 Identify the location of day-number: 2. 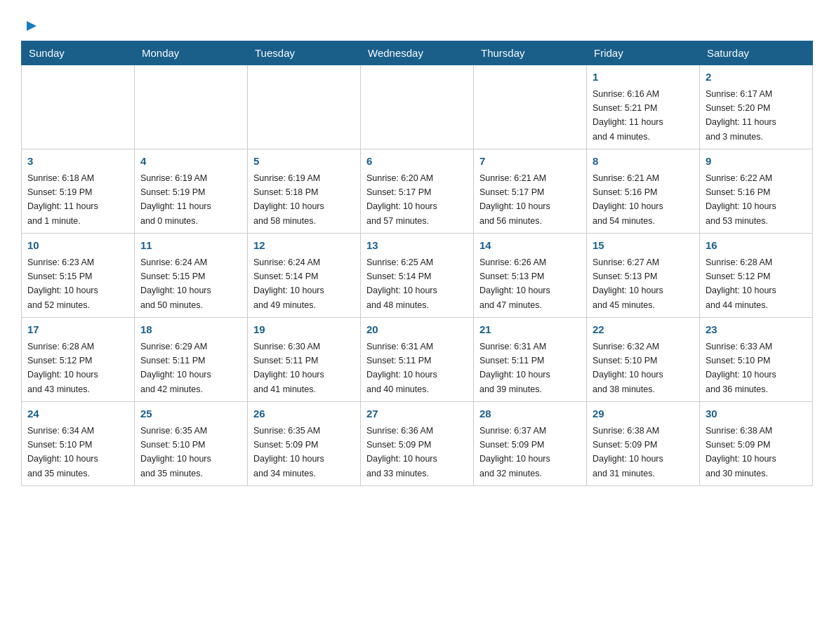
(756, 77).